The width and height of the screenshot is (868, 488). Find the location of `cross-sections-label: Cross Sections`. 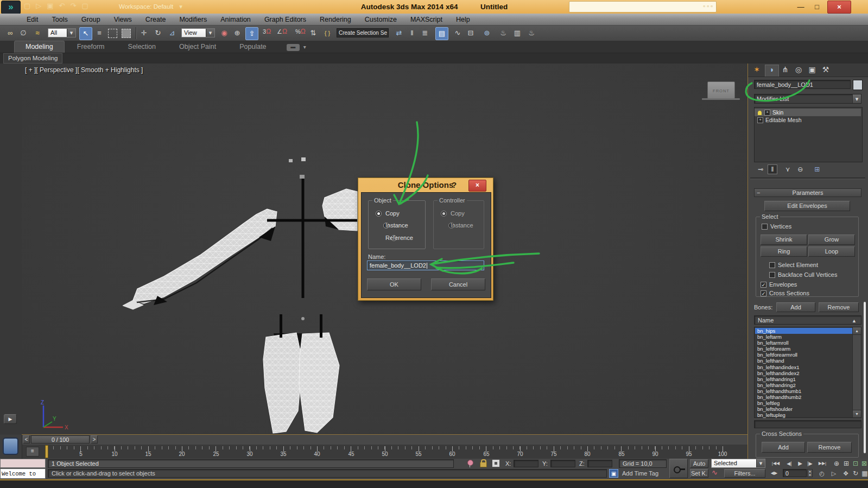

cross-sections-label: Cross Sections is located at coordinates (789, 293).